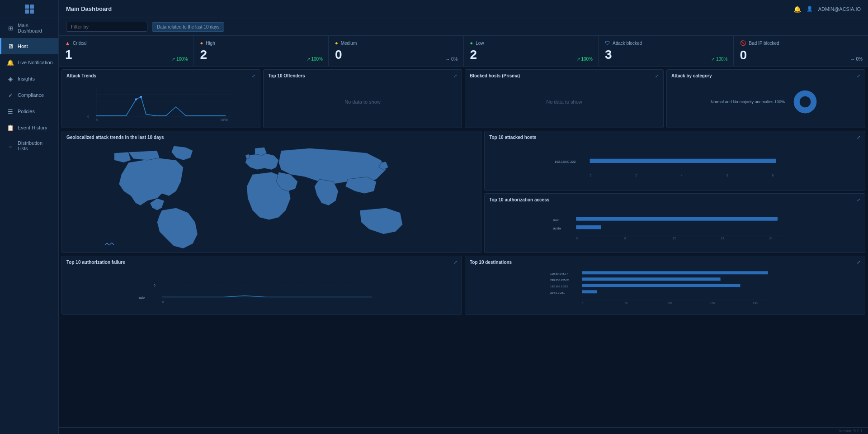 The image size is (868, 434). I want to click on svg-text: 12, so click(675, 238).